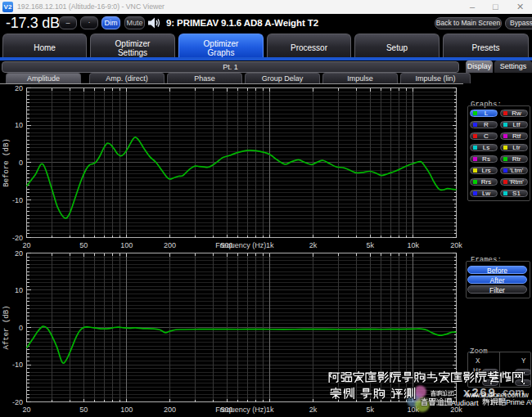 The width and height of the screenshot is (532, 417). What do you see at coordinates (7, 162) in the screenshot?
I see `svg-text: Before (dB)` at bounding box center [7, 162].